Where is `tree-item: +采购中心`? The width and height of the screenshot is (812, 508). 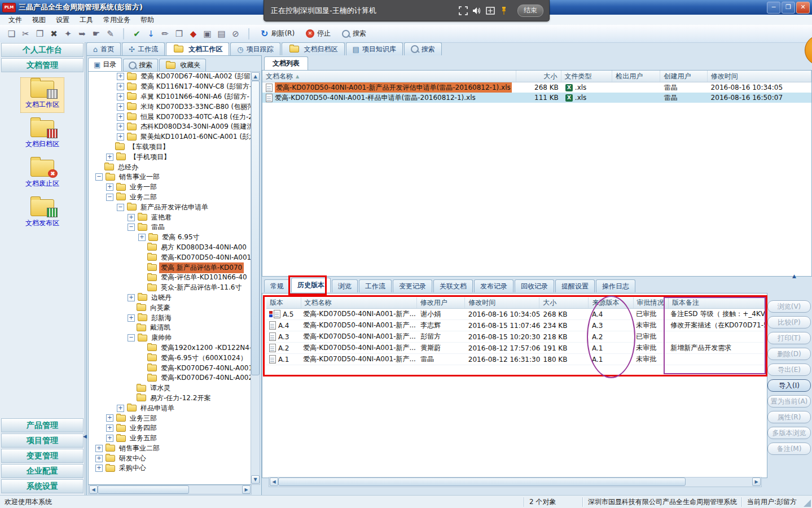
tree-item: +采购中心 is located at coordinates (170, 468).